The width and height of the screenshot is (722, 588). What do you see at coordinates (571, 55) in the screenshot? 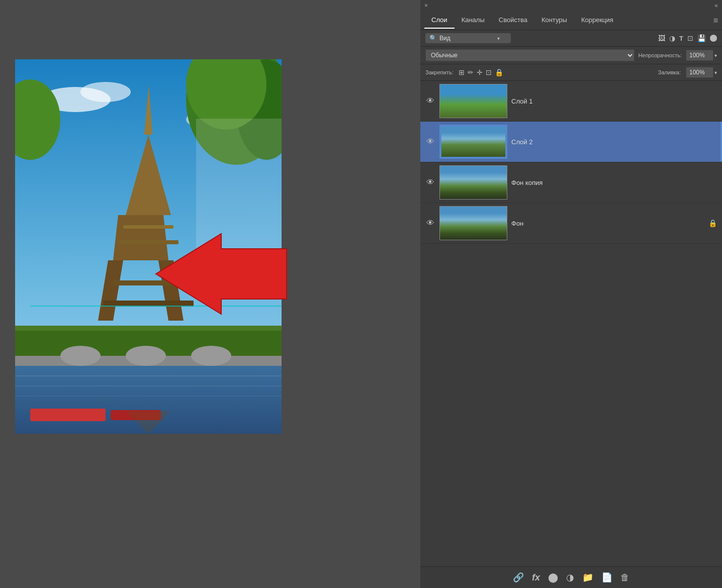
I see `blend-mode-row: Обычные Непрозрачность: 100% ▾` at bounding box center [571, 55].